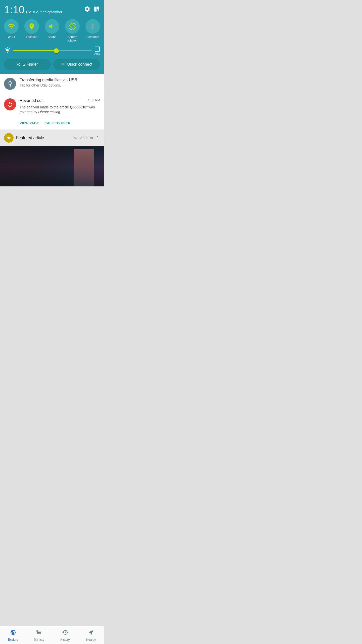 This screenshot has height=644, width=362. What do you see at coordinates (72, 31) in the screenshot?
I see `toggle-screen-rotation: Screen rotation` at bounding box center [72, 31].